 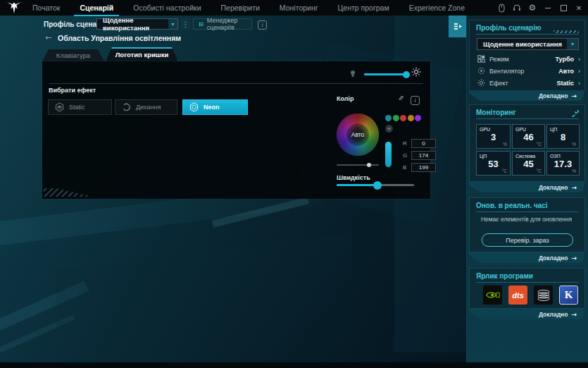 What do you see at coordinates (527, 96) in the screenshot?
I see `profile-more-link: Докладно→` at bounding box center [527, 96].